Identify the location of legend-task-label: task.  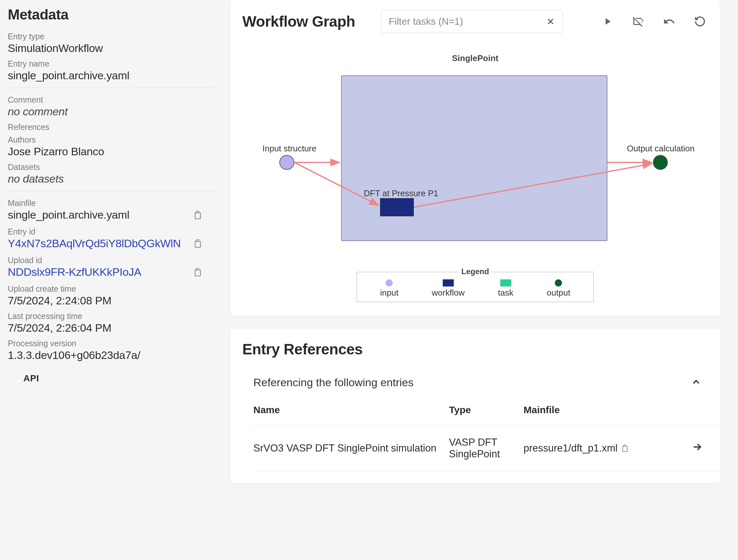
(506, 293).